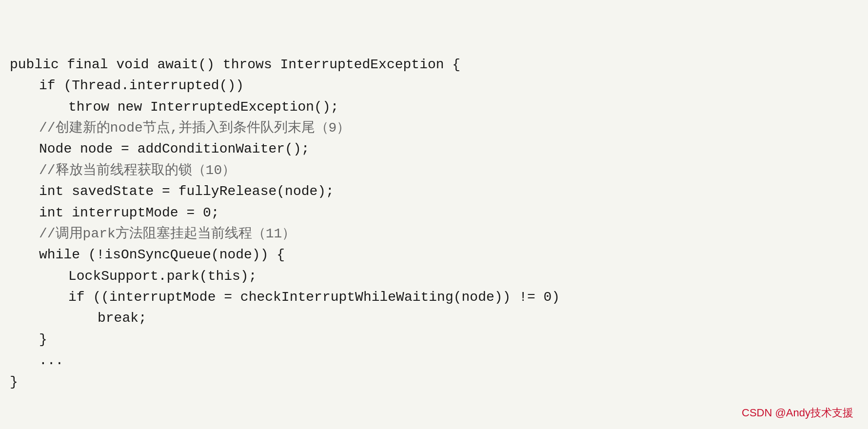 Image resolution: width=868 pixels, height=429 pixels. Describe the element at coordinates (432, 276) in the screenshot. I see `code-line: LockSupport.park(this);` at that location.